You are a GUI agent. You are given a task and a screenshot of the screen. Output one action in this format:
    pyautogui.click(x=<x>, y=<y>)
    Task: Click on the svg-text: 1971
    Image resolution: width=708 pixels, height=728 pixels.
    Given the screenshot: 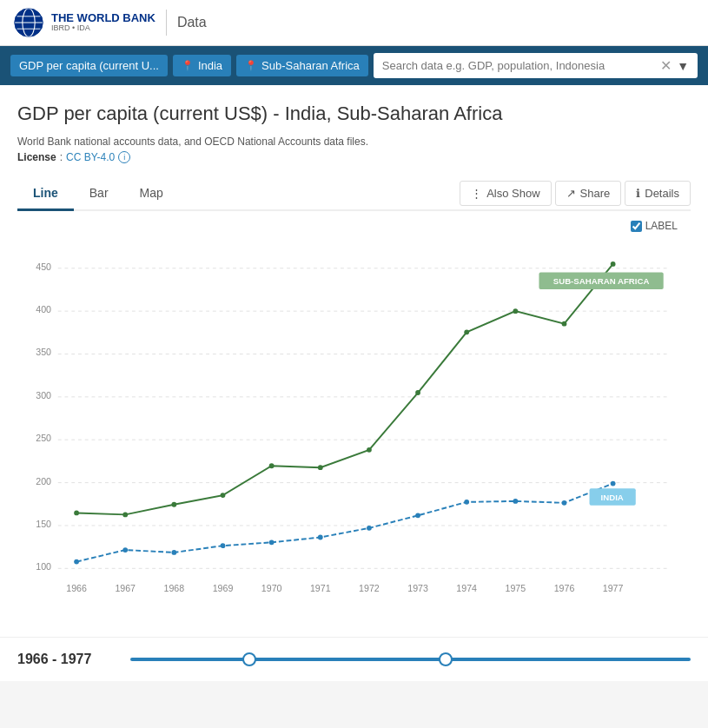 What is the action you would take?
    pyautogui.click(x=321, y=588)
    